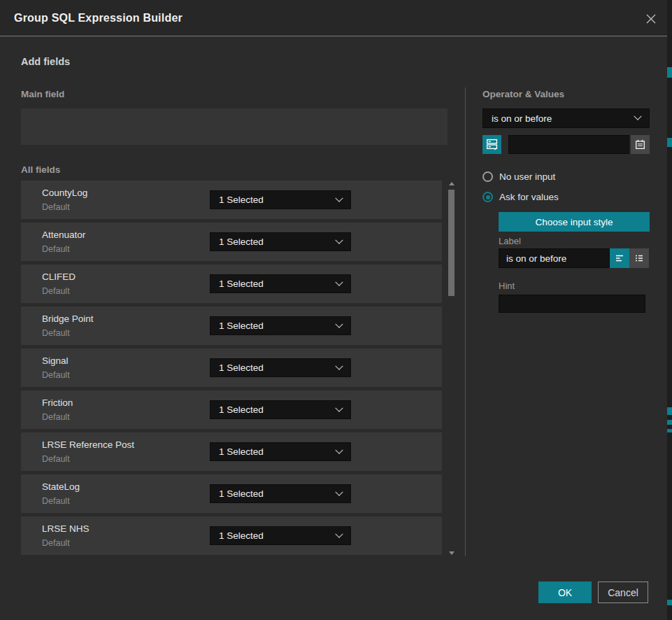 The height and width of the screenshot is (620, 672). I want to click on close-icon, so click(651, 19).